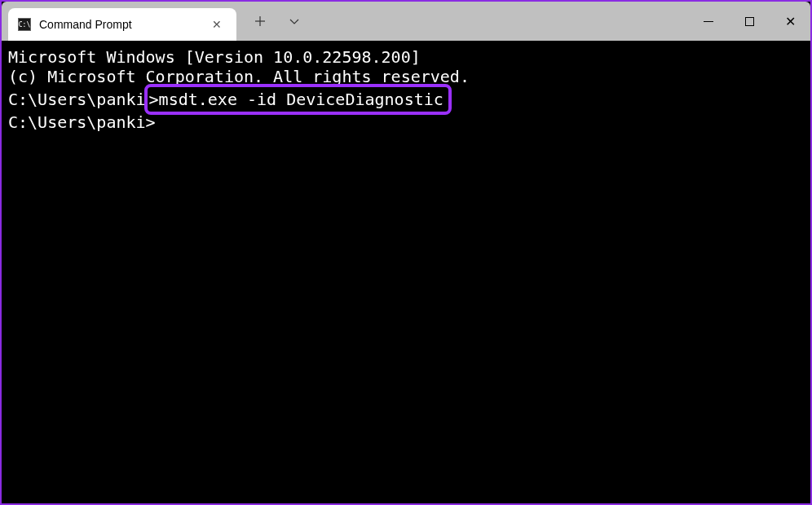  What do you see at coordinates (749, 21) in the screenshot?
I see `window-controls: ✕` at bounding box center [749, 21].